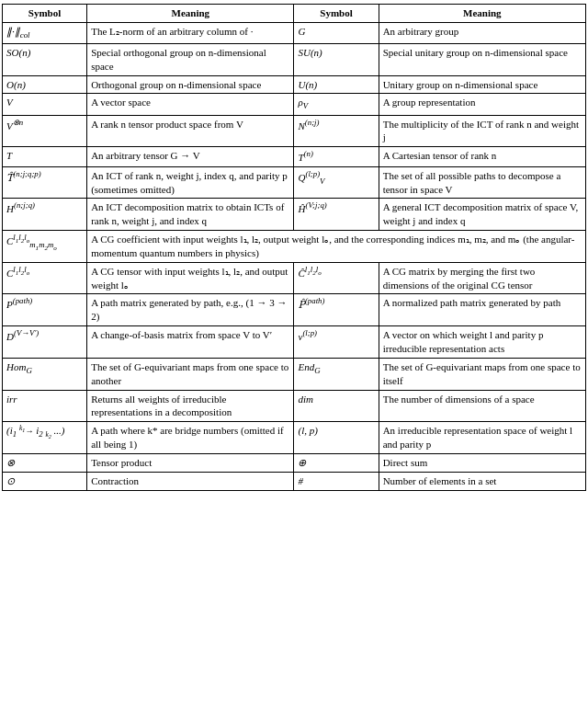 This screenshot has height=719, width=588. I want to click on meaning-cell-span: A CG coefficient with input weights l₁, …, so click(336, 246).